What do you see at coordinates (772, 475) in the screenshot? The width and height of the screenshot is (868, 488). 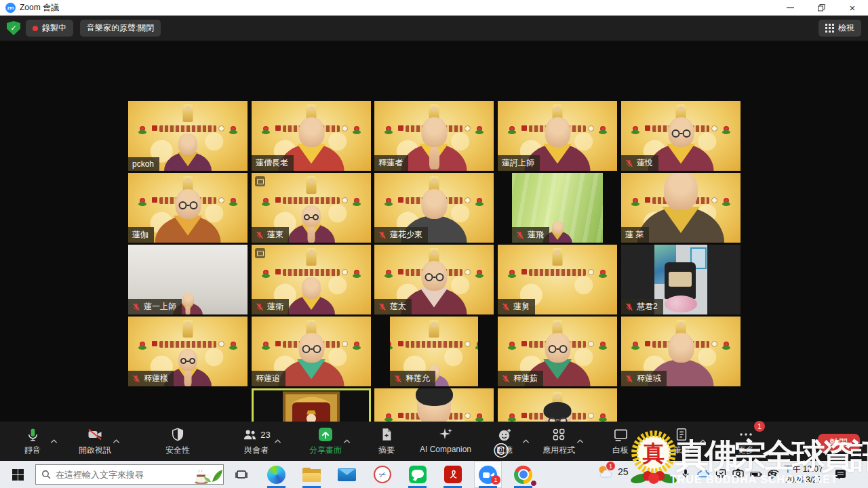 I see `ime-indicator: 中` at bounding box center [772, 475].